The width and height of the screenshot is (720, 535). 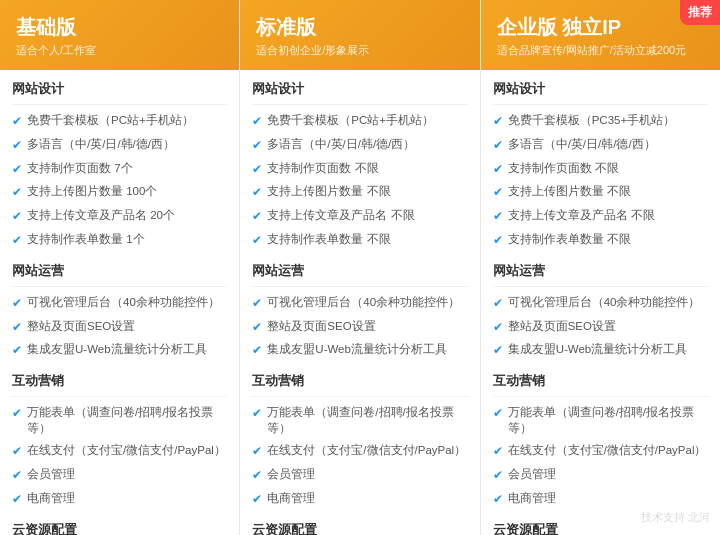 What do you see at coordinates (120, 240) in the screenshot?
I see `feature-item: ✔支持制作表单数量 1个` at bounding box center [120, 240].